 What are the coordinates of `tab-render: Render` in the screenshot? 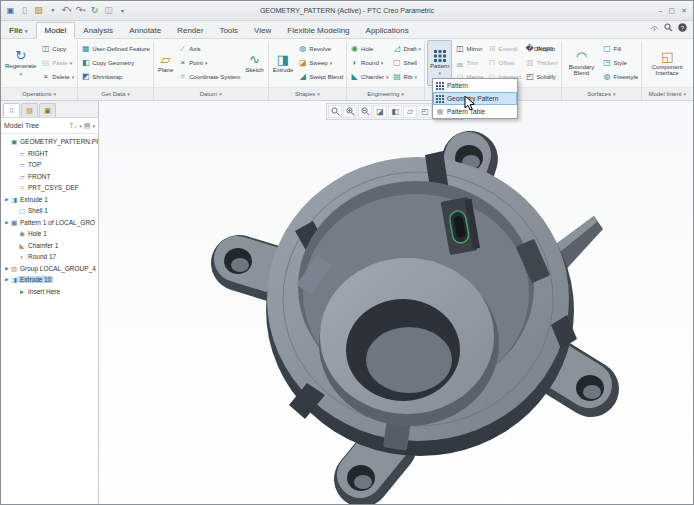 It's located at (190, 30).